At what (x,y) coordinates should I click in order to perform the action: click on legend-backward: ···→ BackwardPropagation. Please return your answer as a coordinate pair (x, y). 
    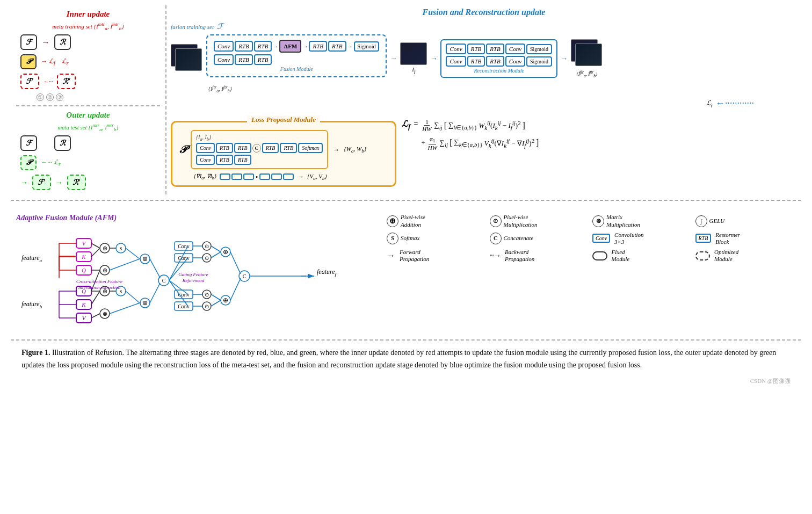
    Looking at the image, I should click on (540, 256).